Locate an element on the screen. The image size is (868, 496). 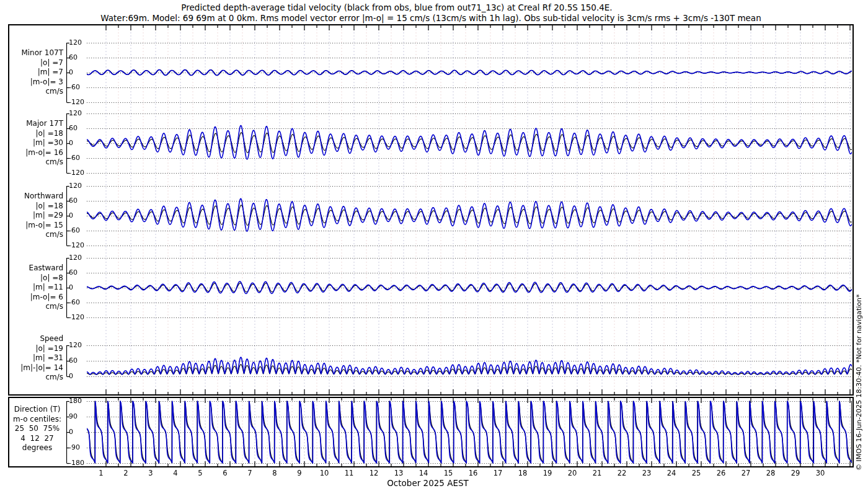
panel-label-minor: Minor 107T|o| =7|m| =7|m-o|= 3cm/s is located at coordinates (37, 73).